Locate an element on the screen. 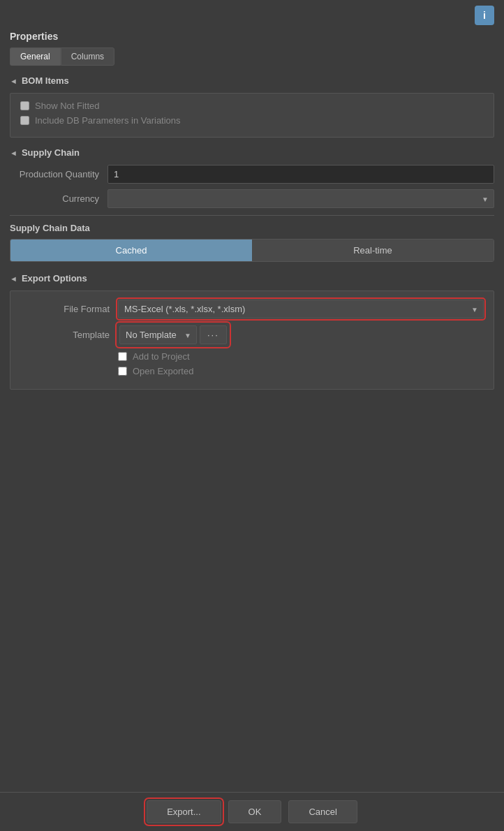 This screenshot has width=504, height=831. show-not-fitted-label: Show Not Fitted is located at coordinates (67, 106).